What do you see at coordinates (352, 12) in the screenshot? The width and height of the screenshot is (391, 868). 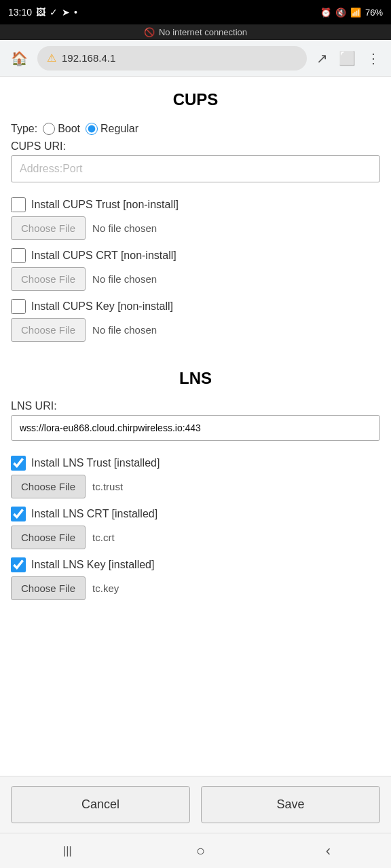 I see `status-bar-right: ⏰ 🔇 📶 76%` at bounding box center [352, 12].